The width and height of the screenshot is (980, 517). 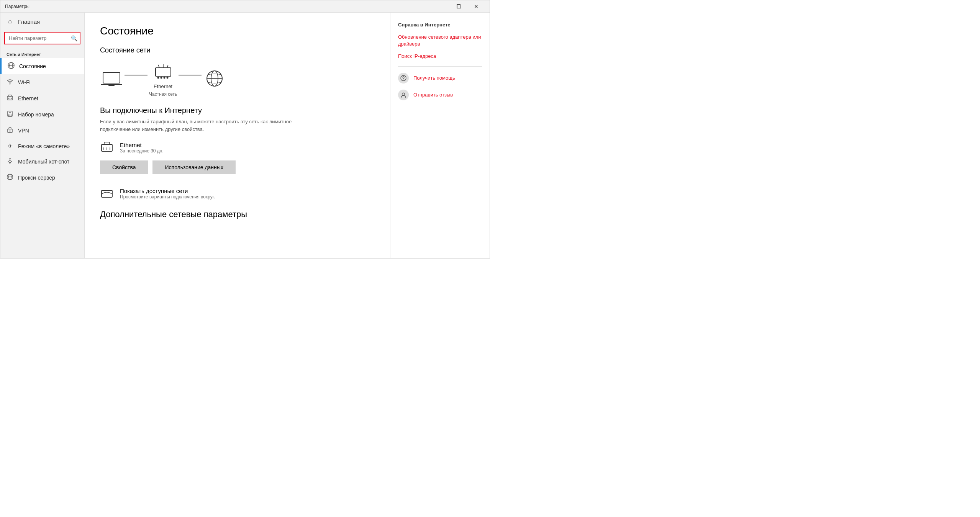 What do you see at coordinates (238, 214) in the screenshot?
I see `additional-title: Дополнительные сетевые параметры` at bounding box center [238, 214].